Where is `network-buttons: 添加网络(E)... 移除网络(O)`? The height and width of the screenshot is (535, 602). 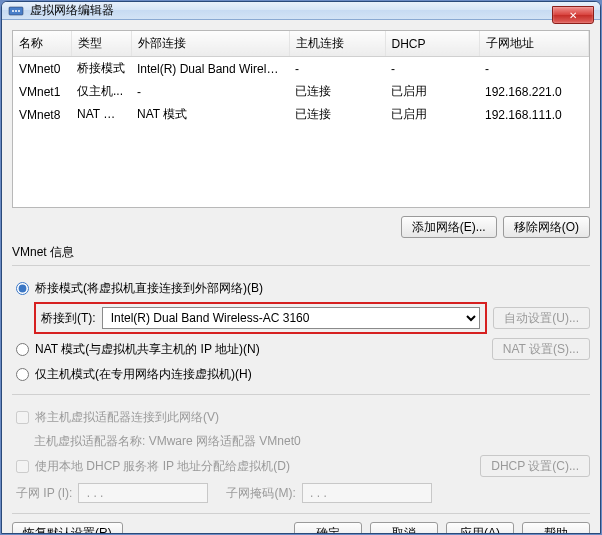
network-buttons: 添加网络(E)... 移除网络(O) is located at coordinates (301, 227).